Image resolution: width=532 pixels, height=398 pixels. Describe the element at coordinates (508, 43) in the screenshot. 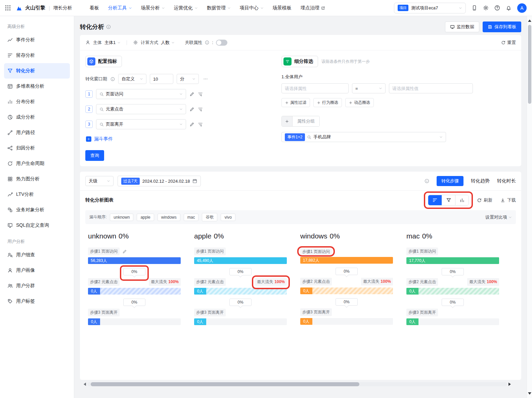

I see `reset-button: 重置` at that location.